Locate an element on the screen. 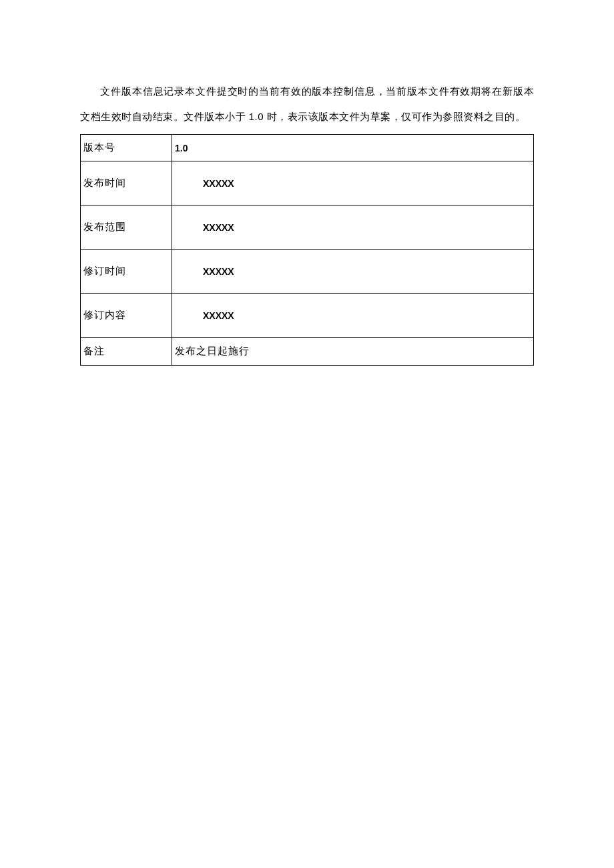 Image resolution: width=614 pixels, height=868 pixels. row-label: 发布范围 is located at coordinates (127, 228).